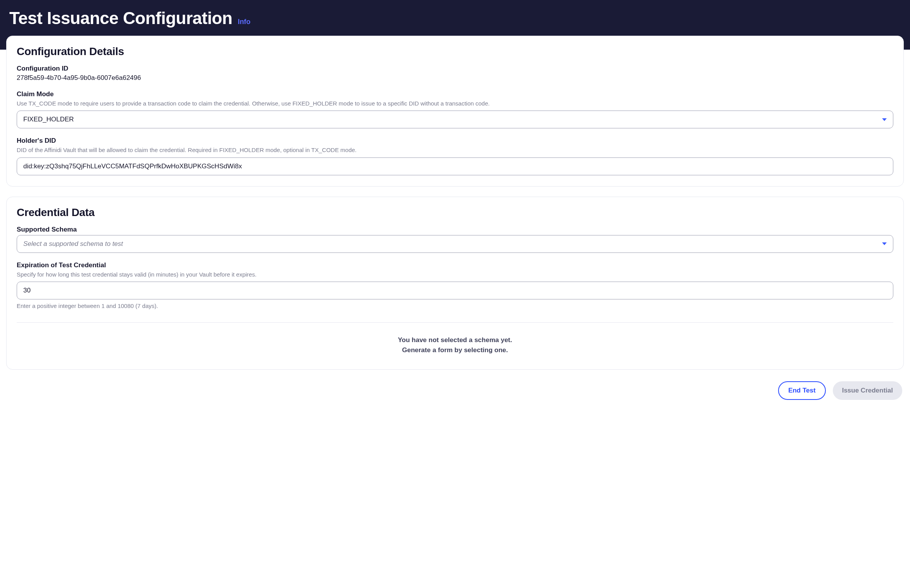 This screenshot has width=910, height=588. What do you see at coordinates (48, 119) in the screenshot?
I see `claim-mode-selected-value: FIXED_HOLDER` at bounding box center [48, 119].